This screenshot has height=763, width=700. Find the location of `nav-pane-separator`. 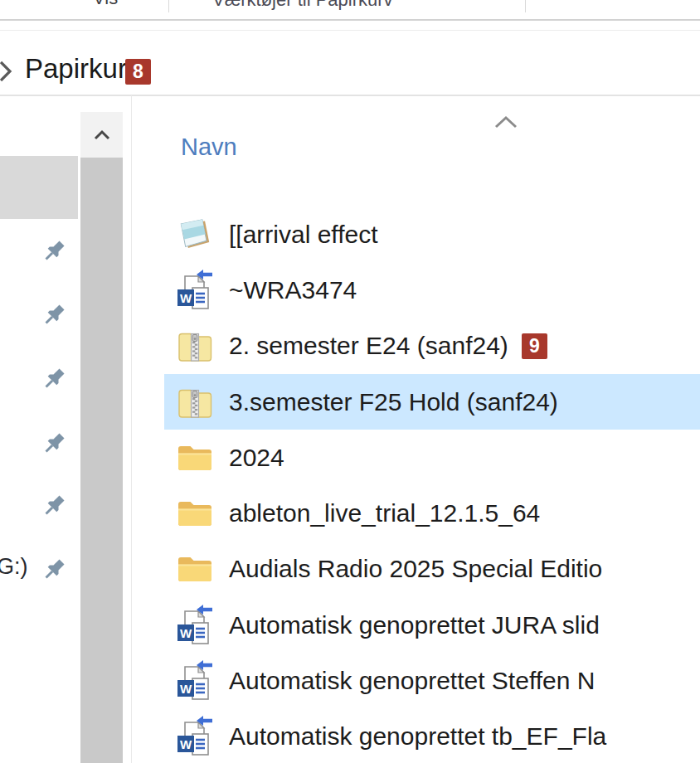

nav-pane-separator is located at coordinates (131, 430).